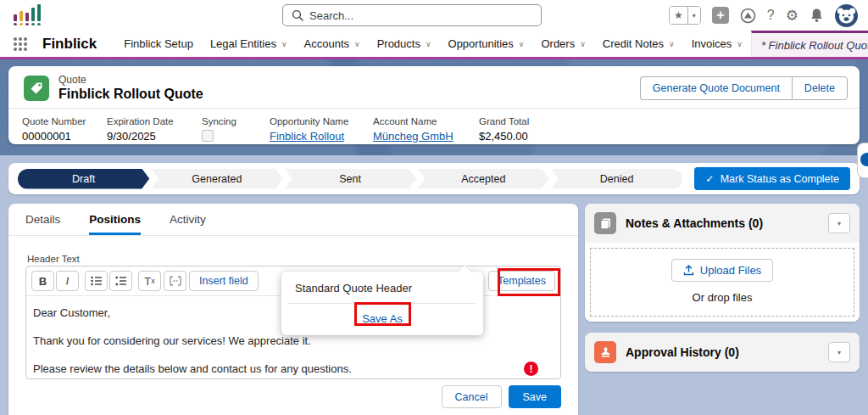  What do you see at coordinates (426, 129) in the screenshot?
I see `field-account-name: Account Name Müncheg GmbH` at bounding box center [426, 129].